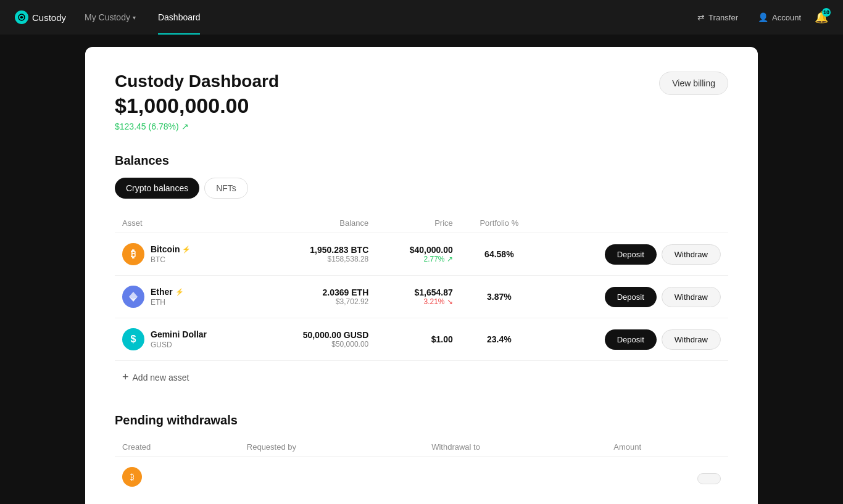 This screenshot has width=843, height=504. Describe the element at coordinates (821, 17) in the screenshot. I see `notifications-bell: 🔔 10` at that location.